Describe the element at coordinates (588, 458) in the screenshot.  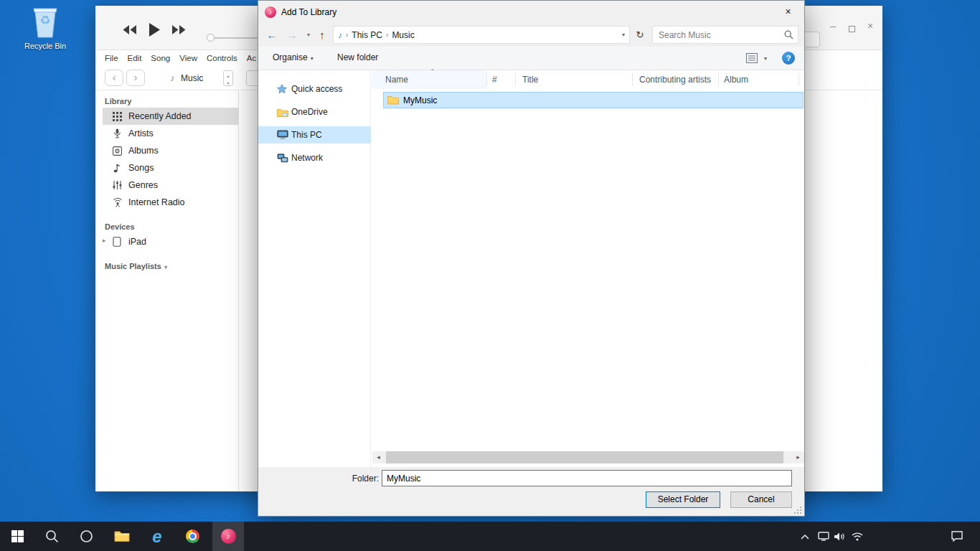
I see `horizontal-scrollbar: ◂ ▸` at that location.